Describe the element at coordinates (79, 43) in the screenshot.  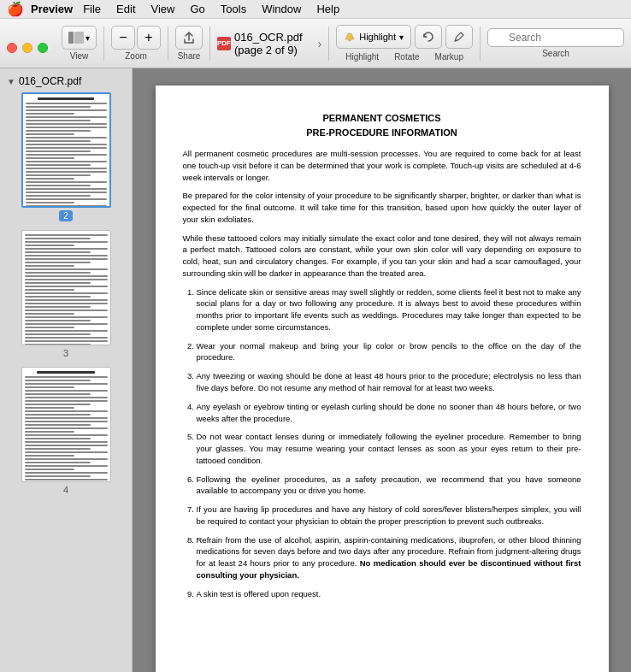
I see `view-group: ▾ View` at that location.